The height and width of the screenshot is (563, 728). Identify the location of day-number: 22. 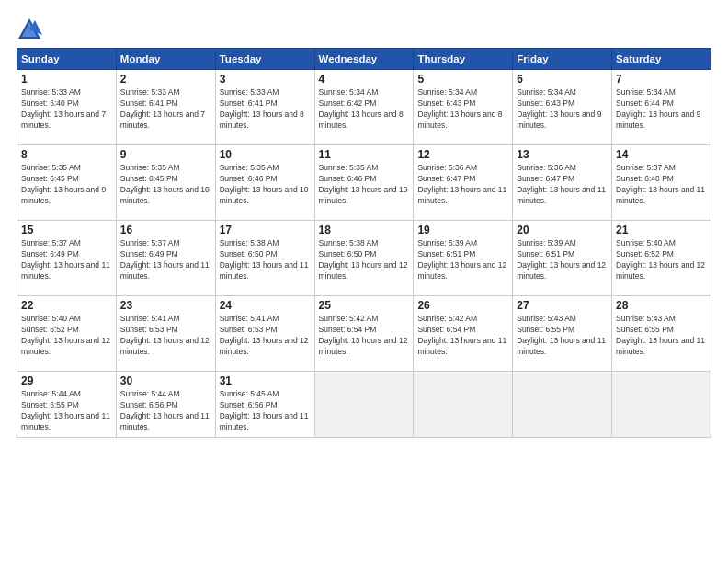
(66, 305).